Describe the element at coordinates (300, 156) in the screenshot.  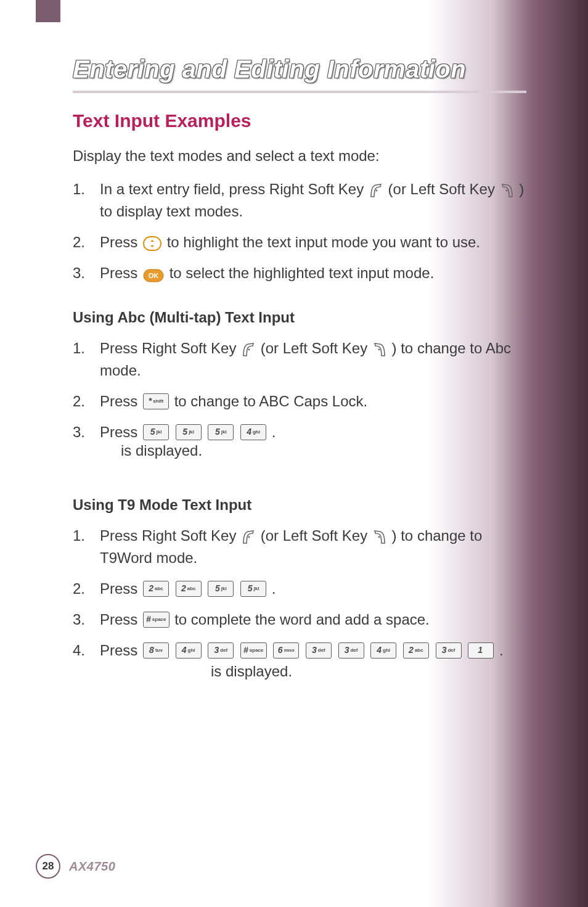
I see `intro-text: Display the text modes and select a text…` at that location.